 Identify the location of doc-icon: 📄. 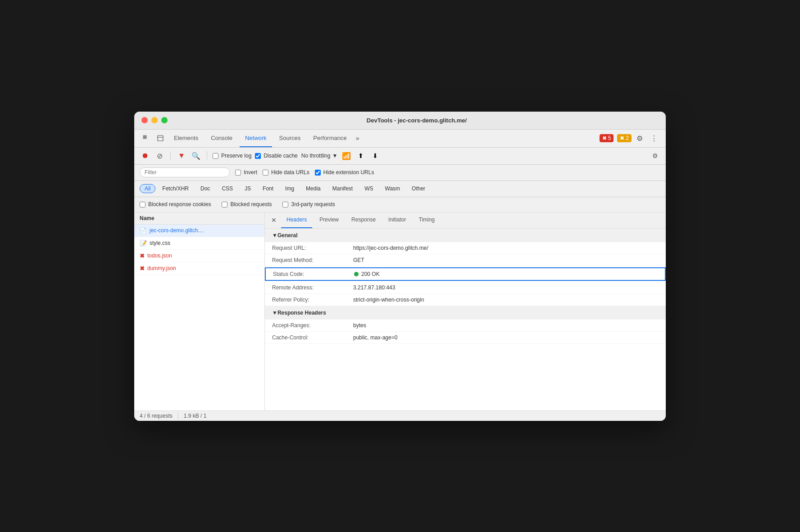
(143, 230).